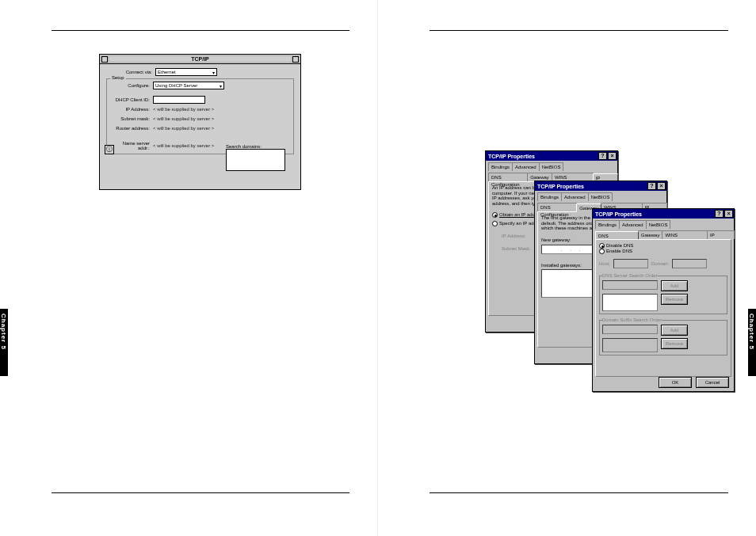  I want to click on dialog-actions: OK Cancel, so click(694, 382).